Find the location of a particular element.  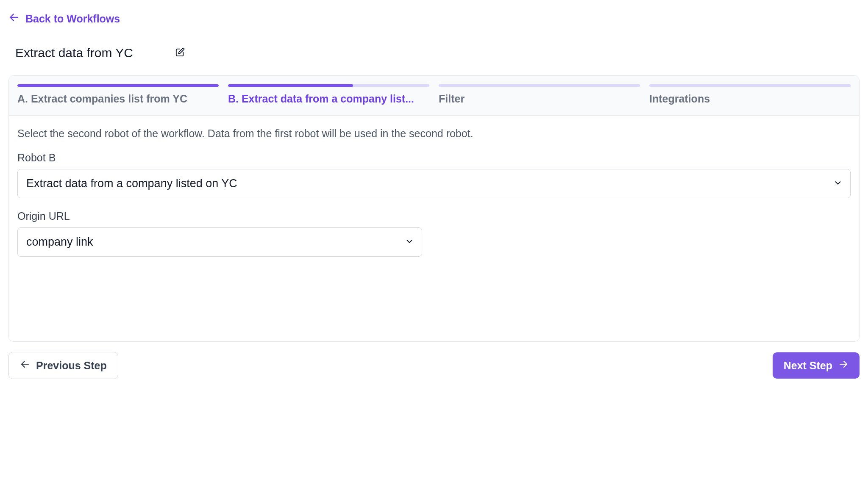

page-title: Extract data from YC is located at coordinates (74, 53).